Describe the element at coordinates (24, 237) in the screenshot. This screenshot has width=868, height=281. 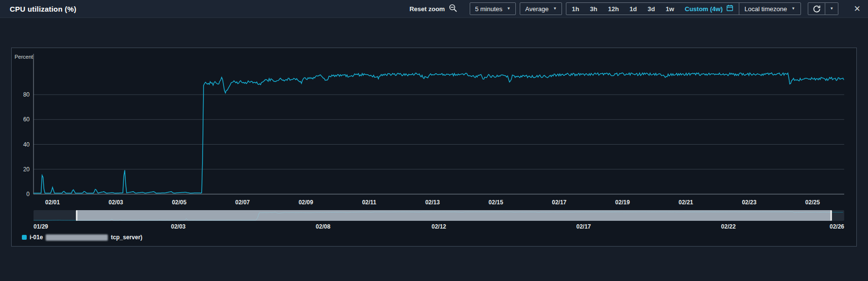
I see `legend-color-swatch` at that location.